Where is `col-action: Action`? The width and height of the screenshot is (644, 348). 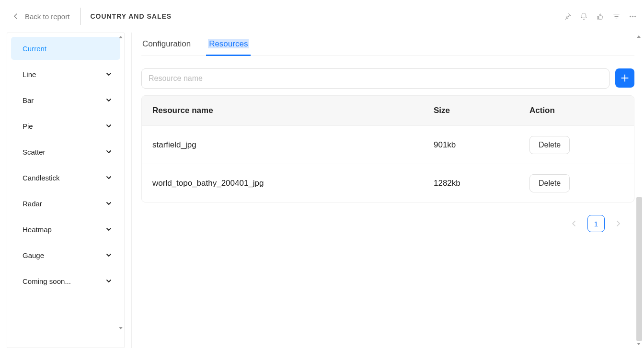 col-action: Action is located at coordinates (576, 111).